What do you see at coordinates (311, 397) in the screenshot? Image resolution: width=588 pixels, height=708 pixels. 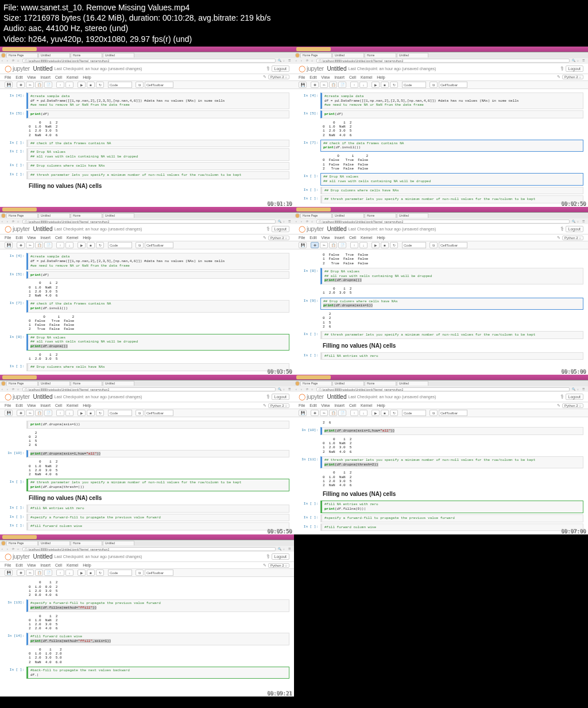 I see `jupyter-logo: ◯ jupyter` at bounding box center [311, 397].